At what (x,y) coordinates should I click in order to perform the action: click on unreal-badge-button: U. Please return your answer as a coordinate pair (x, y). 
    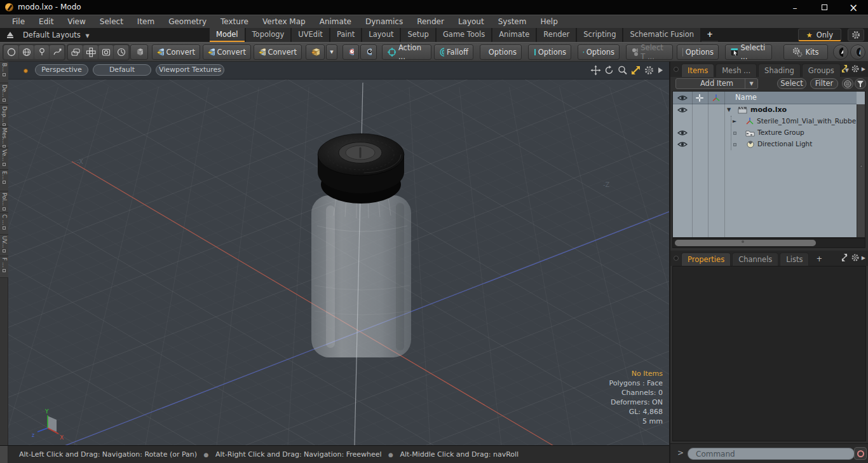
    Looking at the image, I should click on (858, 52).